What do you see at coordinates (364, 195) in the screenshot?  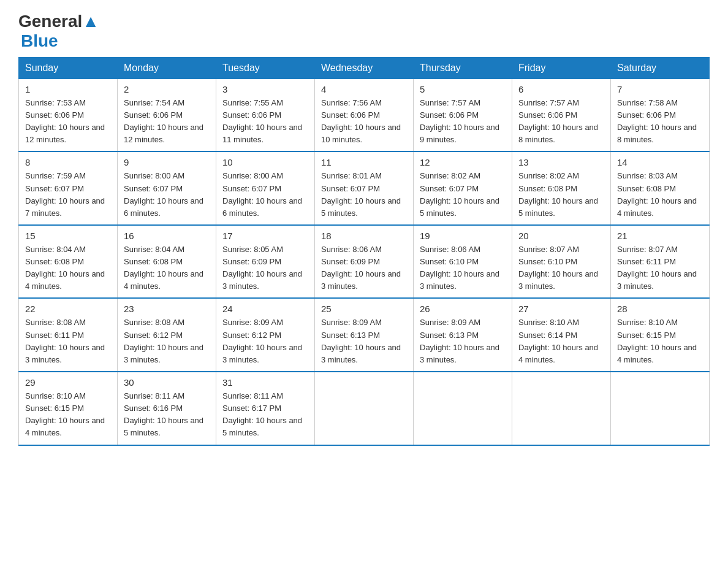 I see `day-info: Sunrise: 8:01 AM Sunset: 6:07 PM Dayligh…` at bounding box center [364, 195].